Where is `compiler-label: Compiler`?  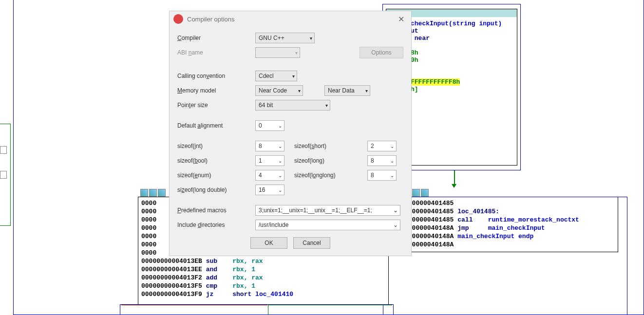
compiler-label: Compiler is located at coordinates (216, 38).